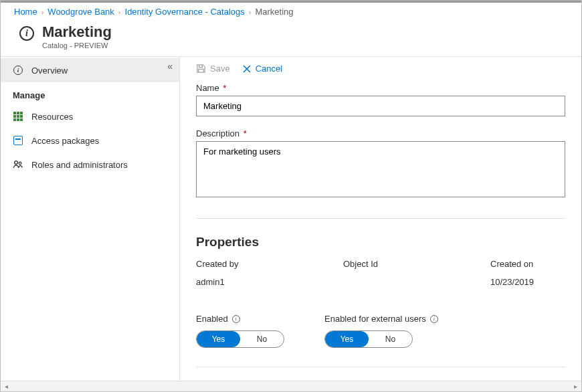 The image size is (582, 392). I want to click on save-button: Save, so click(213, 68).